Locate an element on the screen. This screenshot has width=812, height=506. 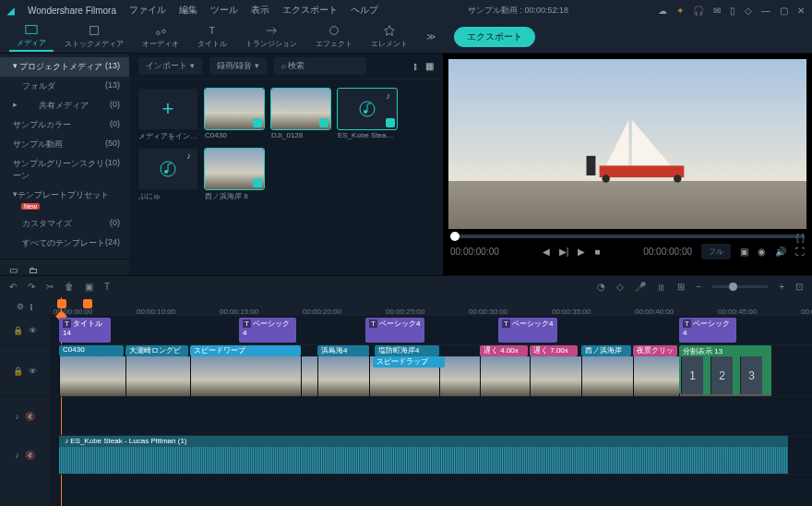
sidebar-item-shared: 共有メディア(0) is located at coordinates (65, 105).